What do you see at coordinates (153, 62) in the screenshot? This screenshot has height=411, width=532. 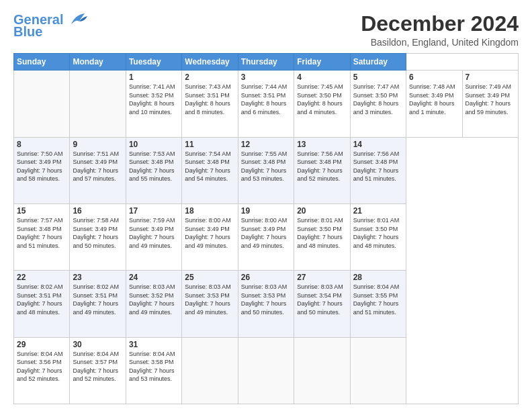 I see `weekday-header: Tuesday` at bounding box center [153, 62].